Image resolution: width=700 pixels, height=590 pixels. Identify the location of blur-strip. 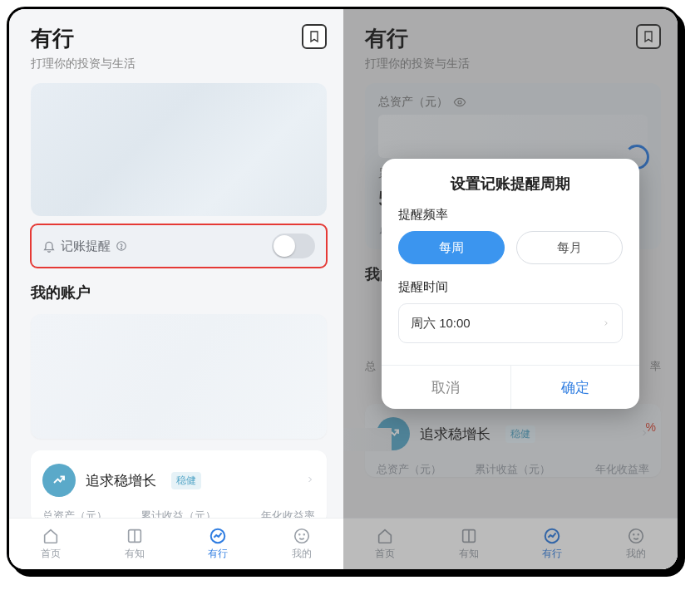
(367, 440).